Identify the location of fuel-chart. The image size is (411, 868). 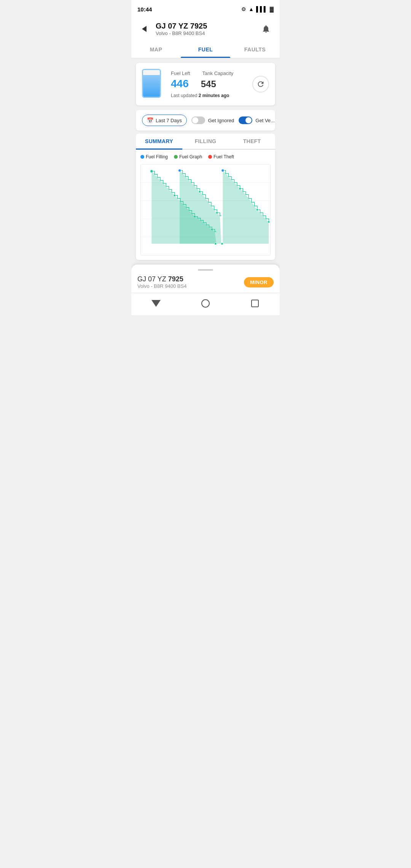
(206, 210).